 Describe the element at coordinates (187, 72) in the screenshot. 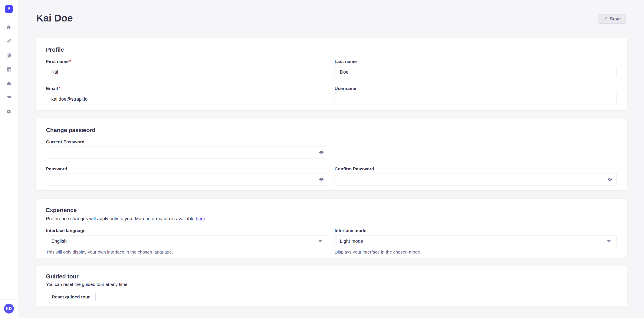

I see `first-name-input` at that location.